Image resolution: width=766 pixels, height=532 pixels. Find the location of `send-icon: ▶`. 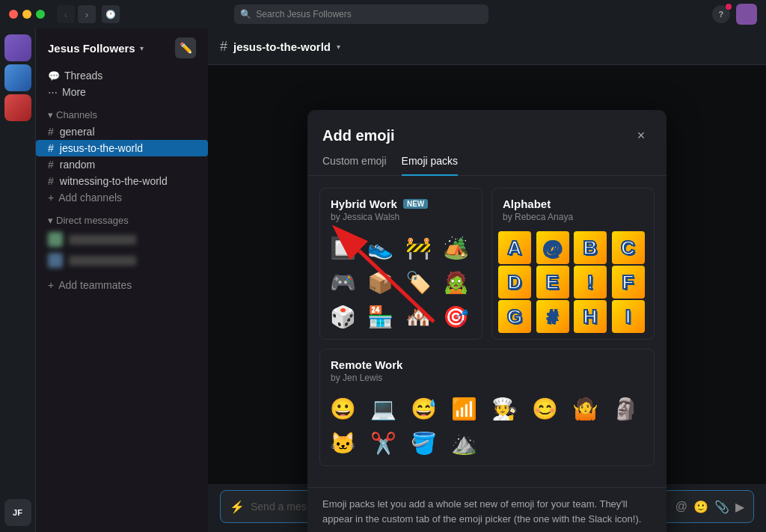

send-icon: ▶ is located at coordinates (740, 507).